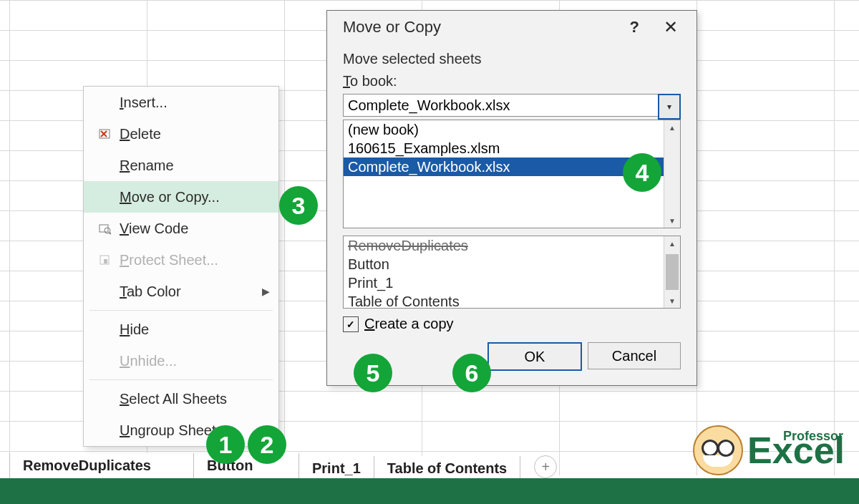 This screenshot has height=504, width=859. Describe the element at coordinates (392, 27) in the screenshot. I see `dialog-title: Move or Copy` at that location.